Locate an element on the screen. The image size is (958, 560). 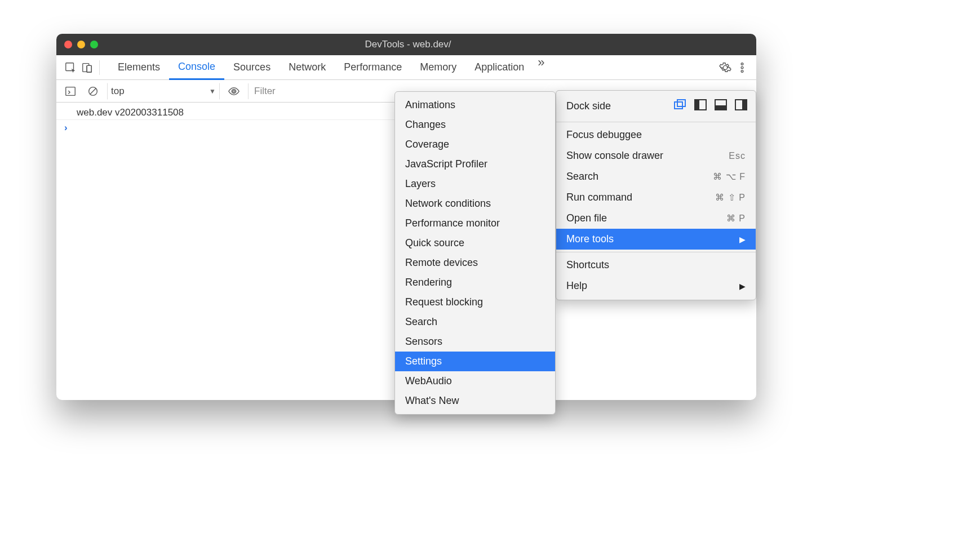
filter-input is located at coordinates (327, 91).